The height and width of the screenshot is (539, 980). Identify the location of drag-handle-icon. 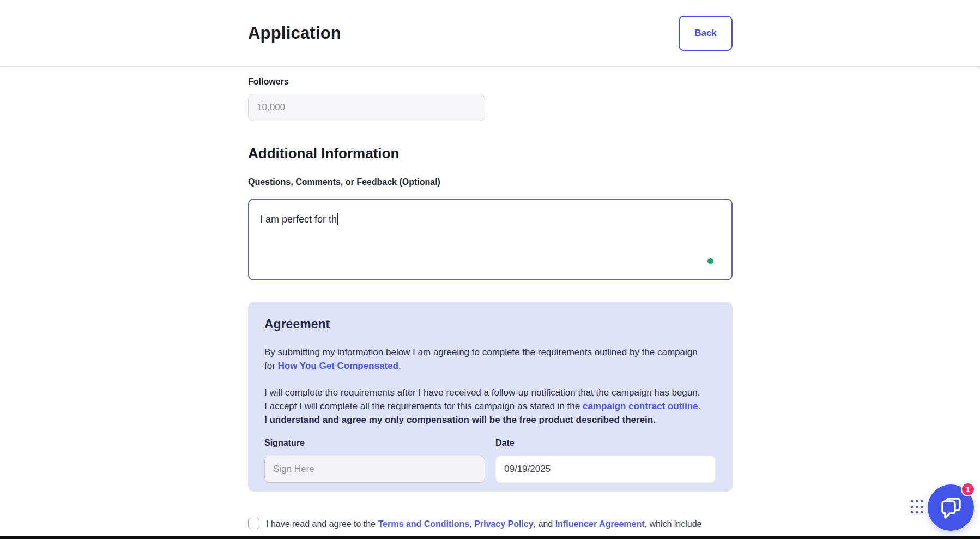
(917, 507).